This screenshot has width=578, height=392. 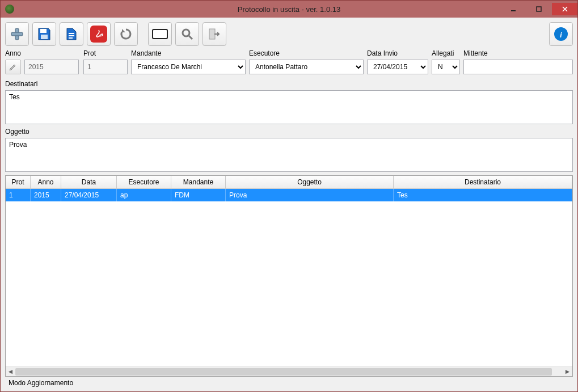 What do you see at coordinates (18, 183) in the screenshot?
I see `col-prot: Prot` at bounding box center [18, 183].